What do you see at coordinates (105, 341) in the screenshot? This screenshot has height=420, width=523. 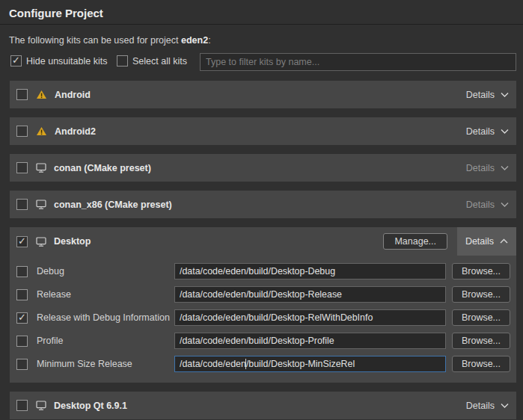 I see `config-label: Profile` at bounding box center [105, 341].